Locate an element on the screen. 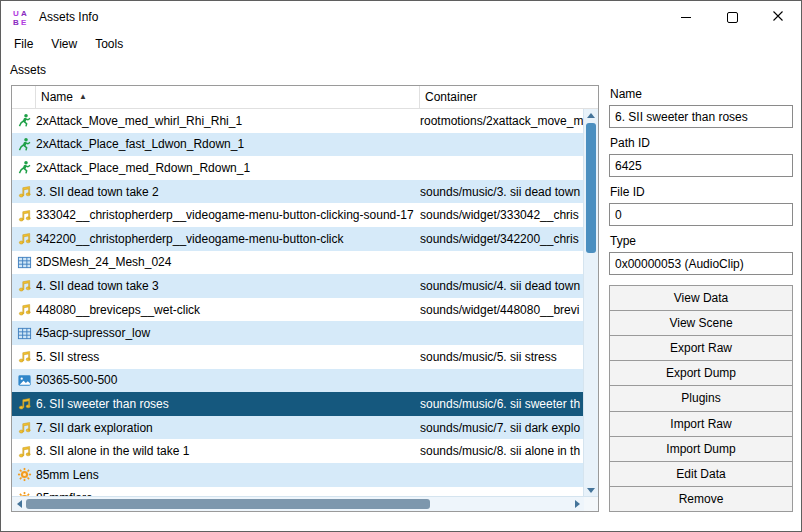  asset-container: sounds/music/7. sii dark explo is located at coordinates (502, 428).